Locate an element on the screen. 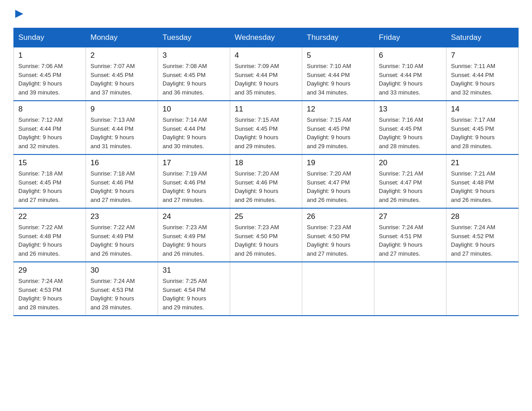 The width and height of the screenshot is (532, 411). day-info: Sunrise: 7:16 AMSunset: 4:45 PMDaylight:… is located at coordinates (401, 133).